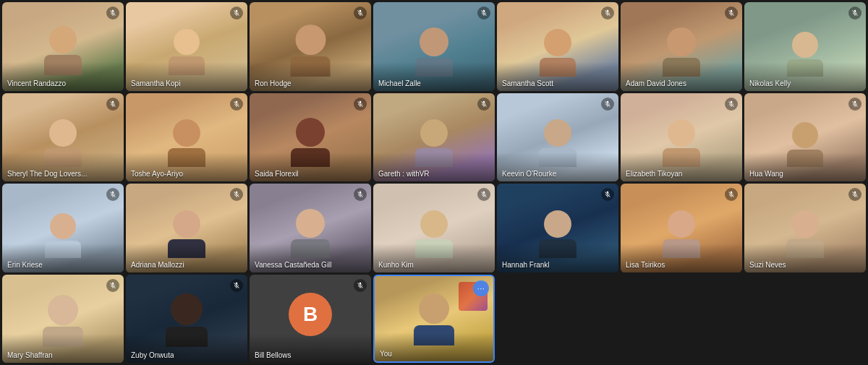  Describe the element at coordinates (36, 84) in the screenshot. I see `participant-name: Vincent Randazzo` at that location.